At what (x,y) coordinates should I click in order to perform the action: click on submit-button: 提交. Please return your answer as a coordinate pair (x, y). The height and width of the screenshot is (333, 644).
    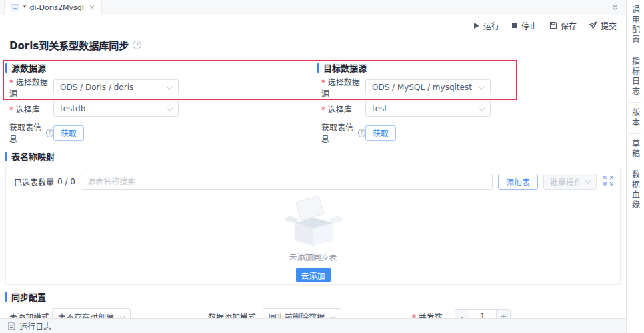
    Looking at the image, I should click on (603, 25).